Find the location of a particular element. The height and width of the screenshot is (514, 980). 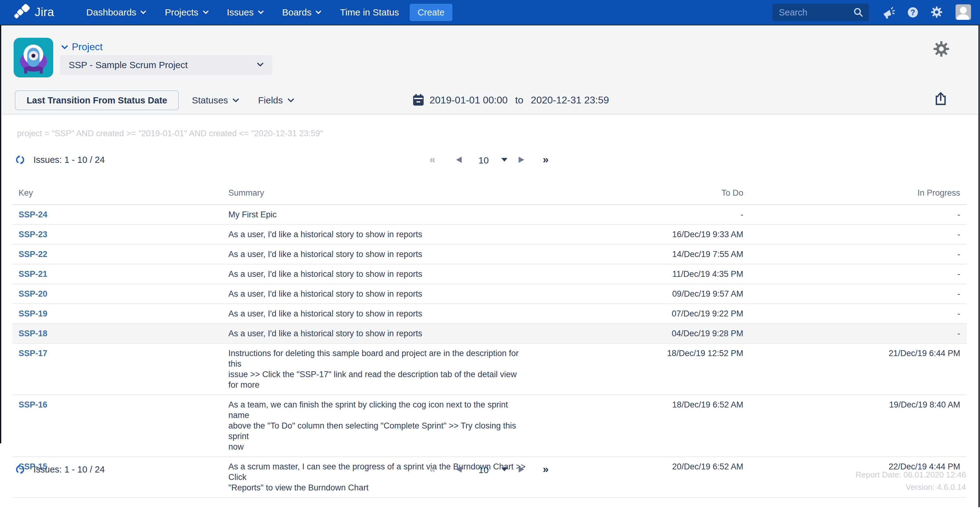

table-row: SSP-23As a user, I'd like a historical s… is located at coordinates (490, 235).